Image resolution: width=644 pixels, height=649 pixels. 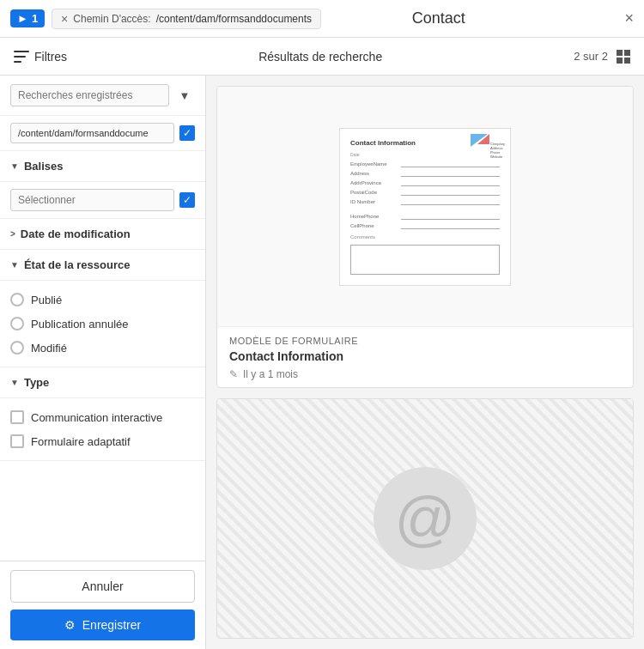 What do you see at coordinates (187, 133) in the screenshot?
I see `path-checkbox` at bounding box center [187, 133].